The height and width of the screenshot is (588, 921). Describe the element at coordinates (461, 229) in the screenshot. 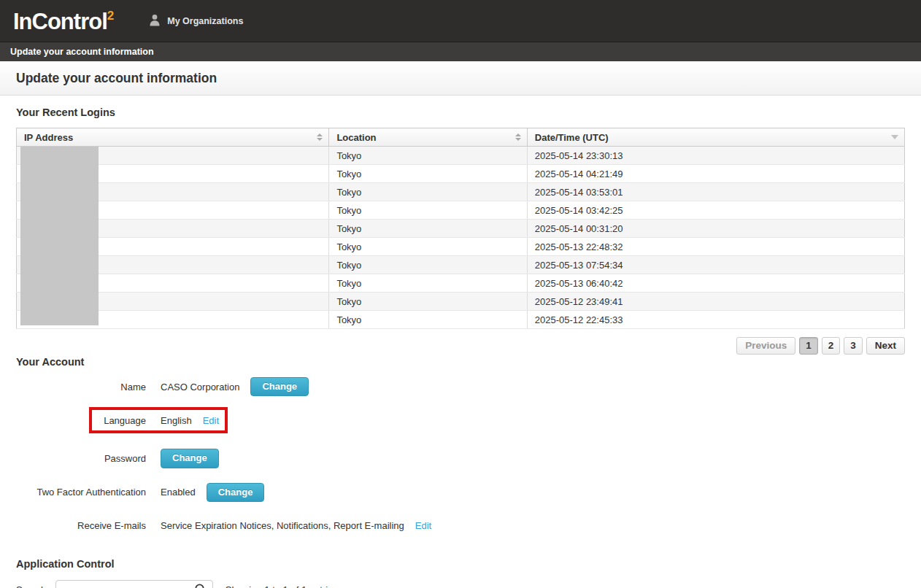

I see `table-row: Tokyo2025-05-14 00:31:20` at that location.